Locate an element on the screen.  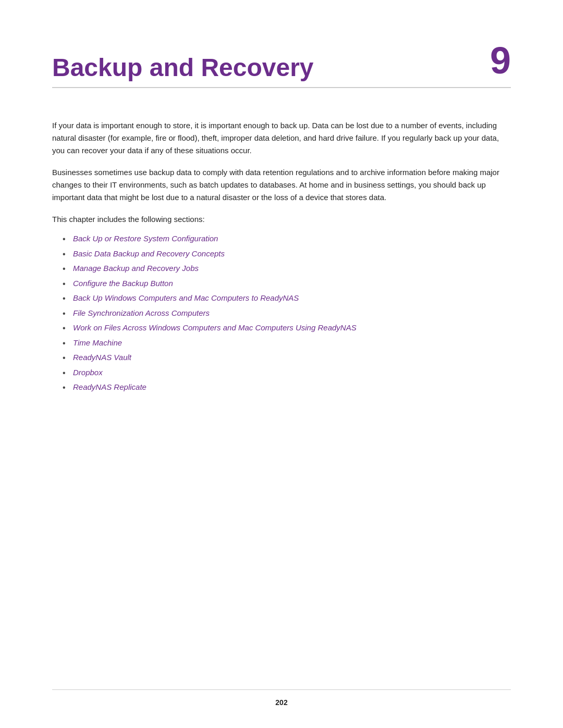
list-item: Time Machine is located at coordinates (287, 343).